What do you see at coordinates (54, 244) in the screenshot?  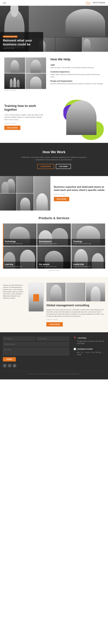 I see `product-development-subtitle: Ut enim ad minim veniam, quis.` at bounding box center [54, 244].